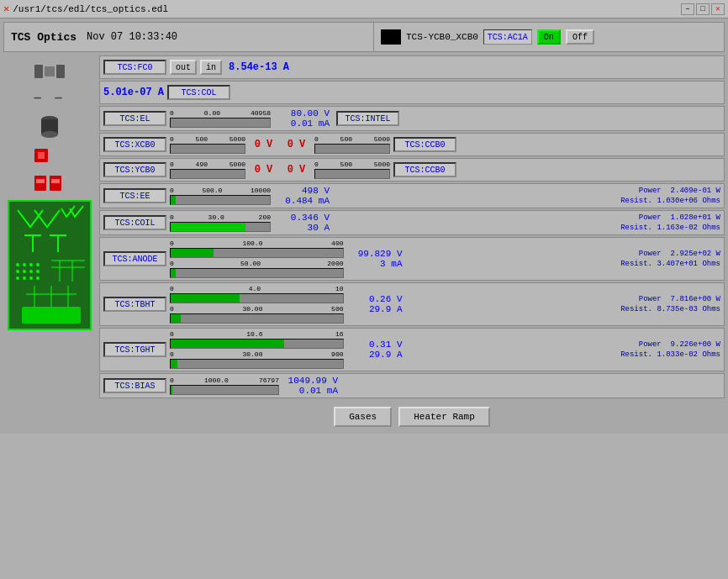  I want to click on ee-value2: 0.484 mA, so click(303, 201).